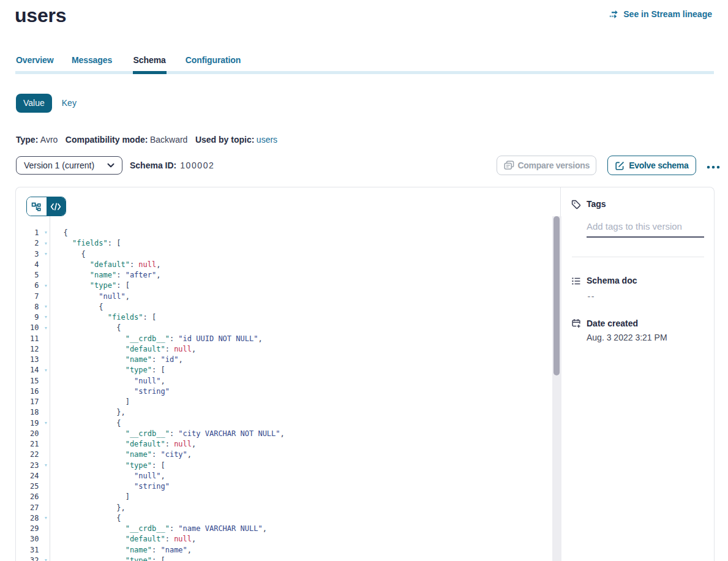 Image resolution: width=728 pixels, height=561 pixels. I want to click on line-number: 21, so click(28, 445).